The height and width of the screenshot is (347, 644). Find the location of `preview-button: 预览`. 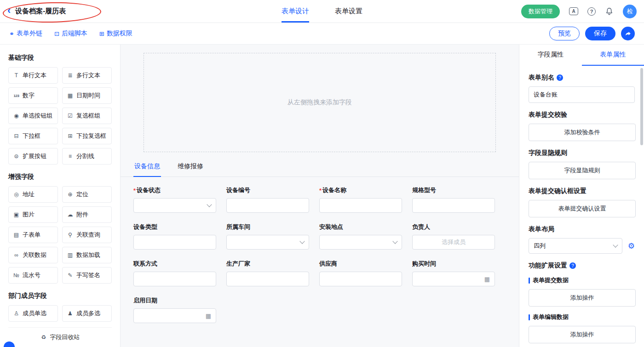

preview-button: 预览 is located at coordinates (564, 34).